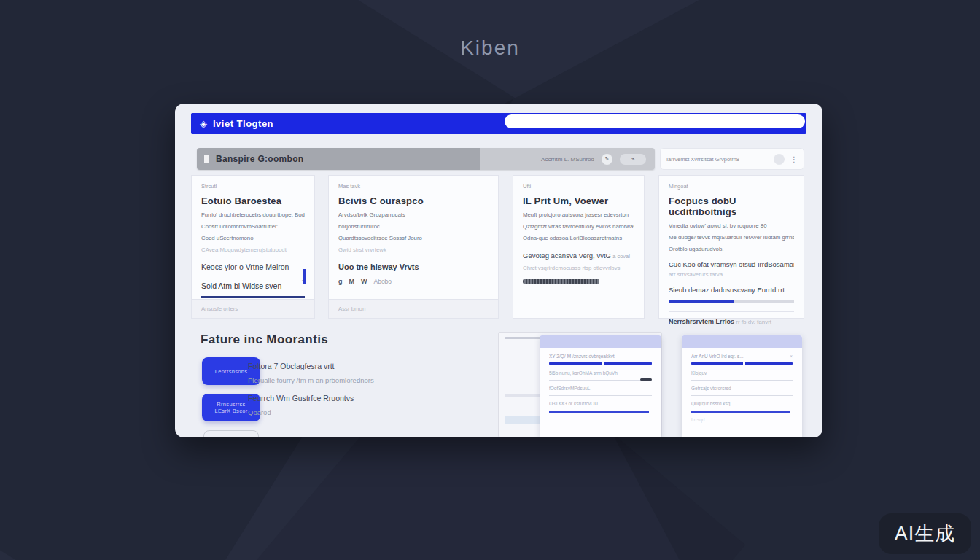  I want to click on settings-label: Iarrvemst Xvrrsitsat Grvpotrn8, so click(718, 159).